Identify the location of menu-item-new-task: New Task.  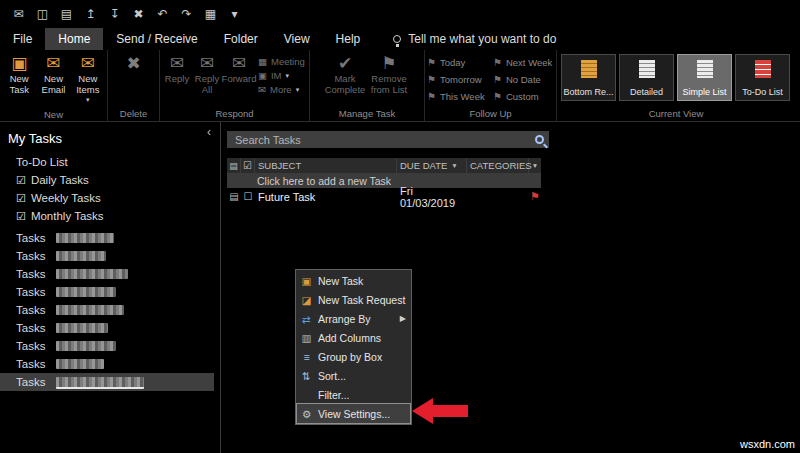
(354, 280).